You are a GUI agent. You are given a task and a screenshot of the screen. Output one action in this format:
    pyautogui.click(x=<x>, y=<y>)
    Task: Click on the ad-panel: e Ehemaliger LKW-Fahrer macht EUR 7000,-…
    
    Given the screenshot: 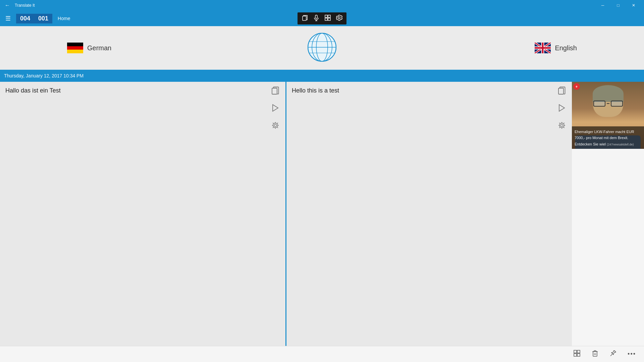 What is the action you would take?
    pyautogui.click(x=608, y=214)
    